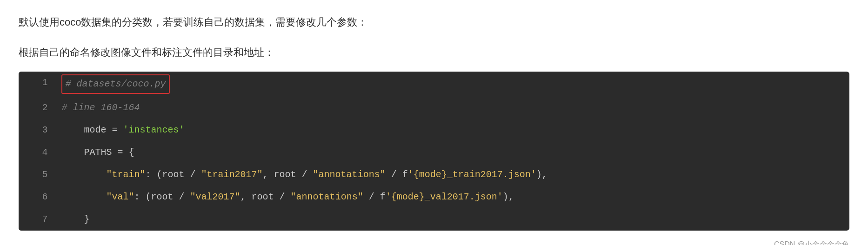  I want to click on line-number: 5, so click(38, 175).